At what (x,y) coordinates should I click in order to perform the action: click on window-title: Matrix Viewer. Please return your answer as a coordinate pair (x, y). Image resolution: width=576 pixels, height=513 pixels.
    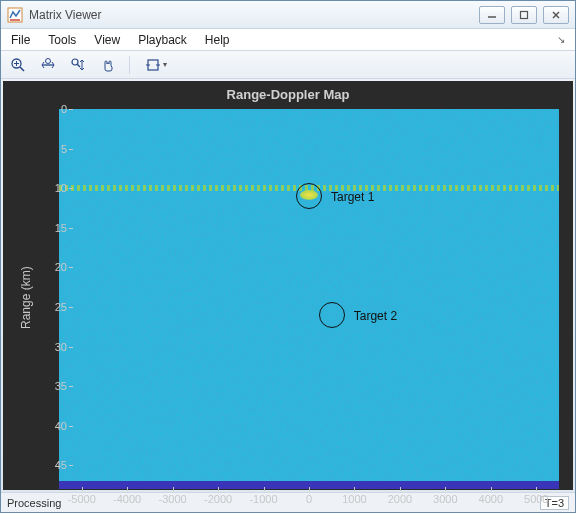
    Looking at the image, I should click on (254, 15).